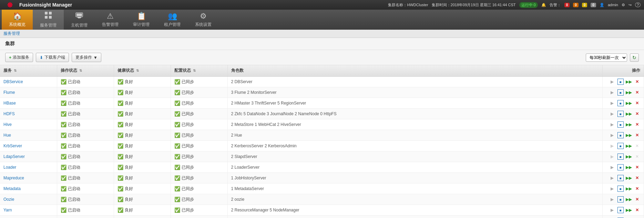 This screenshot has width=644, height=218. I want to click on col-roles: 角色数, so click(415, 71).